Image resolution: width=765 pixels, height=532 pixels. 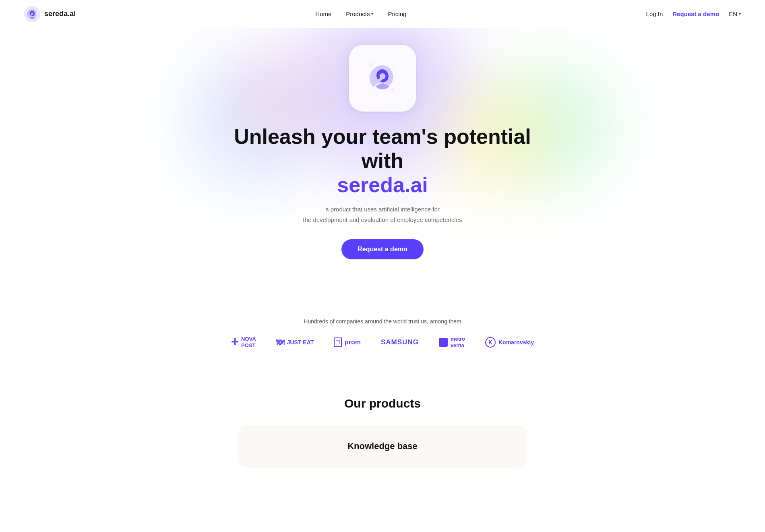 What do you see at coordinates (360, 14) in the screenshot?
I see `nav-products: Products ▾` at bounding box center [360, 14].